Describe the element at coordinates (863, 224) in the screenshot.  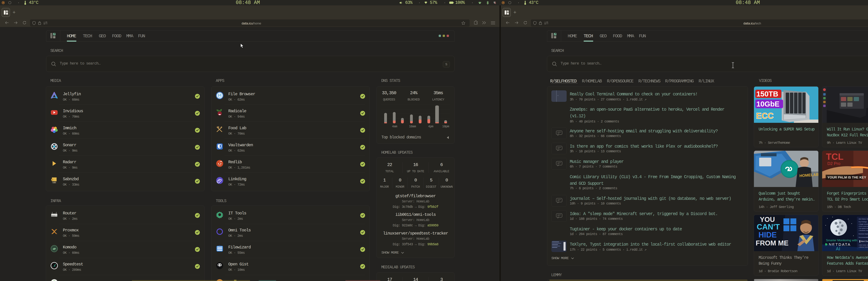
I see `svg-text:• Single correctable ECC error: • Single correctable ECC error occurred` at that location.